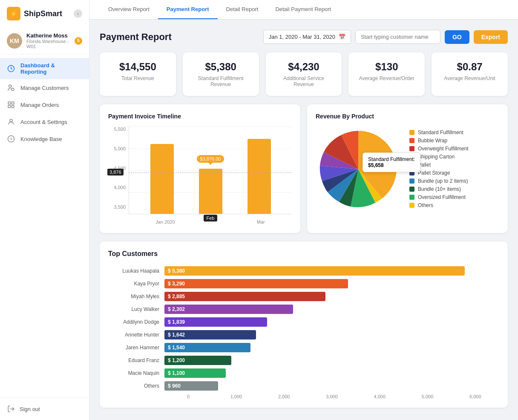 The image size is (518, 420). Describe the element at coordinates (398, 37) in the screenshot. I see `customer-search-input` at that location.